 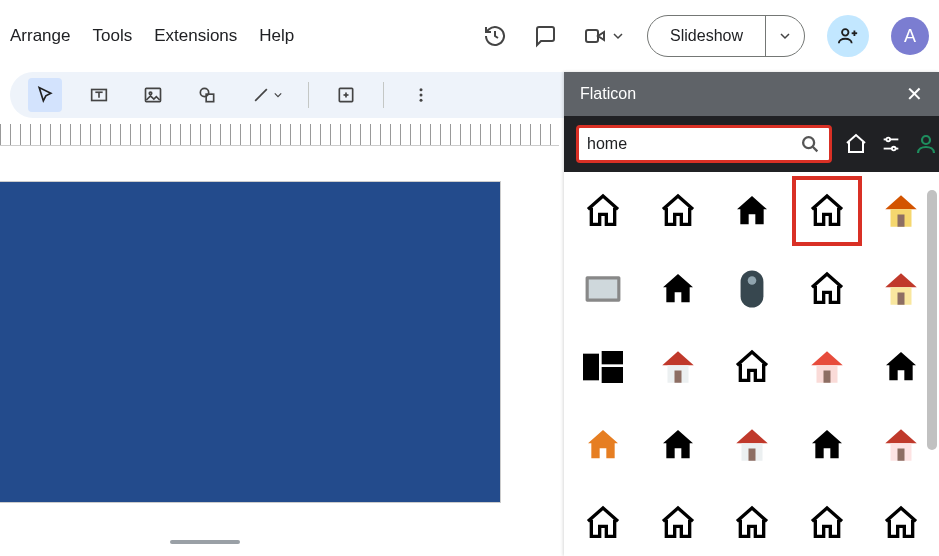 What do you see at coordinates (707, 36) in the screenshot?
I see `slideshow-button: Slideshow` at bounding box center [707, 36].